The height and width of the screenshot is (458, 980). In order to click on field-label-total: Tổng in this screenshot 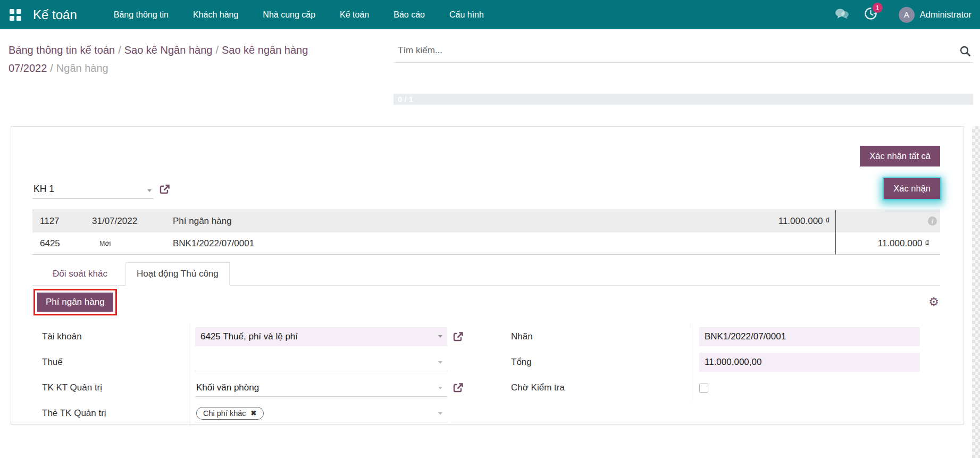, I will do `click(598, 362)`.